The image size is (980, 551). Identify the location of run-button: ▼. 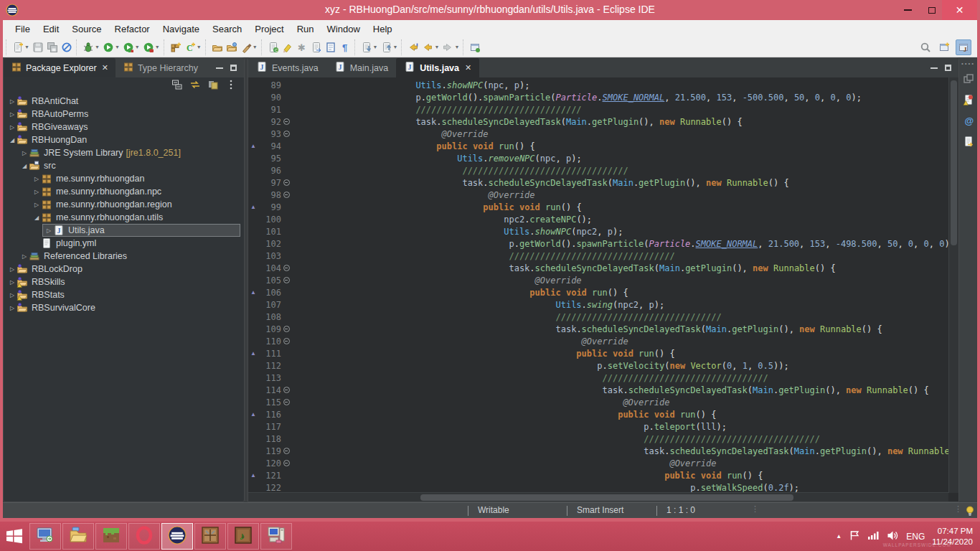
(111, 47).